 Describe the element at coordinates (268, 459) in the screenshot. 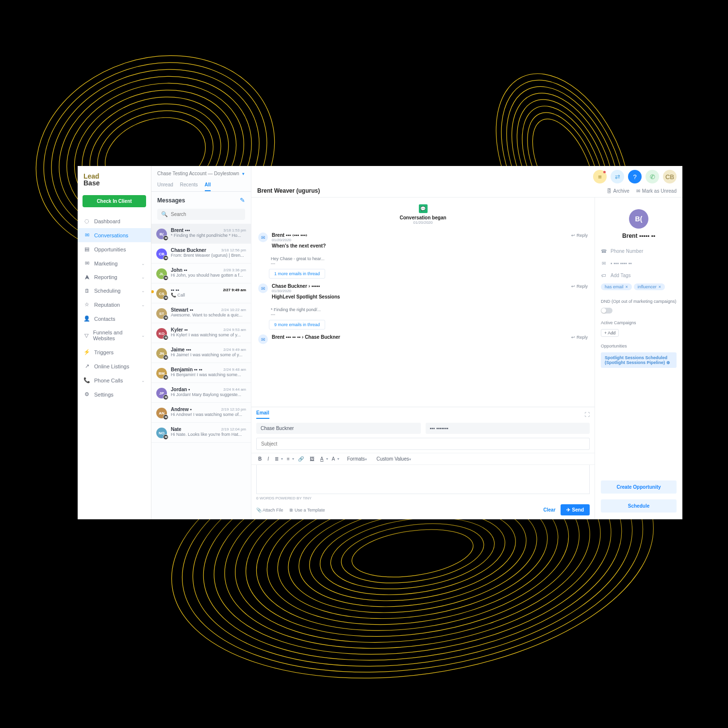

I see `italic-icon: I` at that location.